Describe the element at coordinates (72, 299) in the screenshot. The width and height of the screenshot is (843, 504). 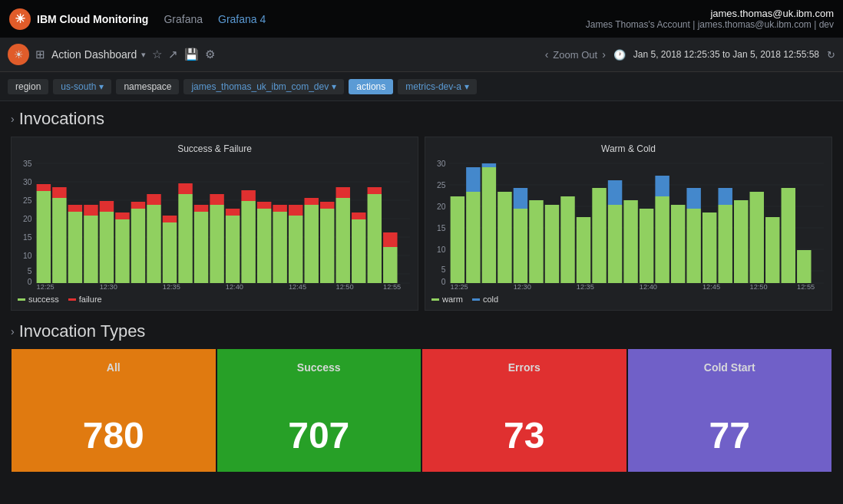
I see `failure-legend-dot` at that location.